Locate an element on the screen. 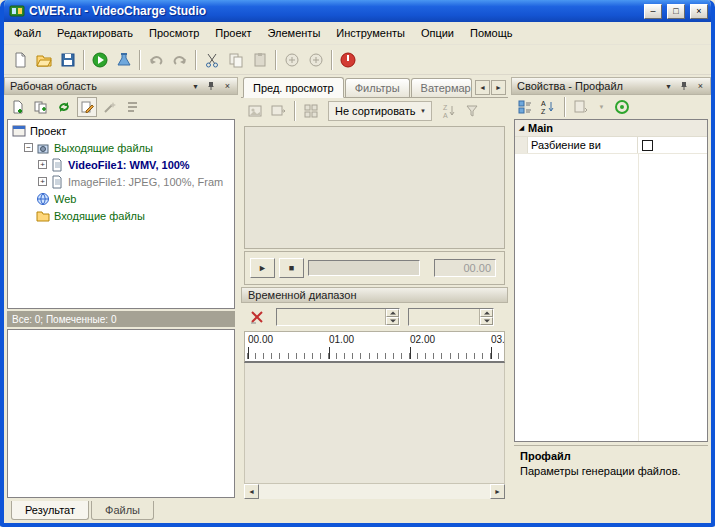  play-button: ► is located at coordinates (262, 268).